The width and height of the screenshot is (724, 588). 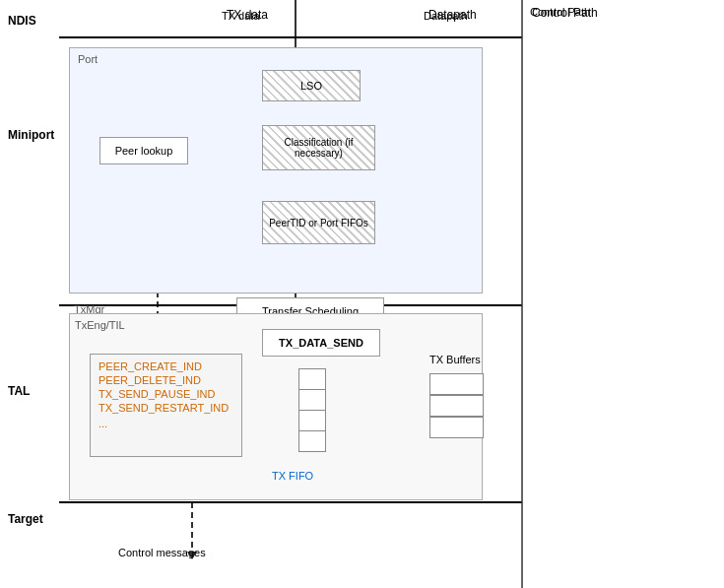 What do you see at coordinates (445, 16) in the screenshot?
I see `datapath-text: Datapath` at bounding box center [445, 16].